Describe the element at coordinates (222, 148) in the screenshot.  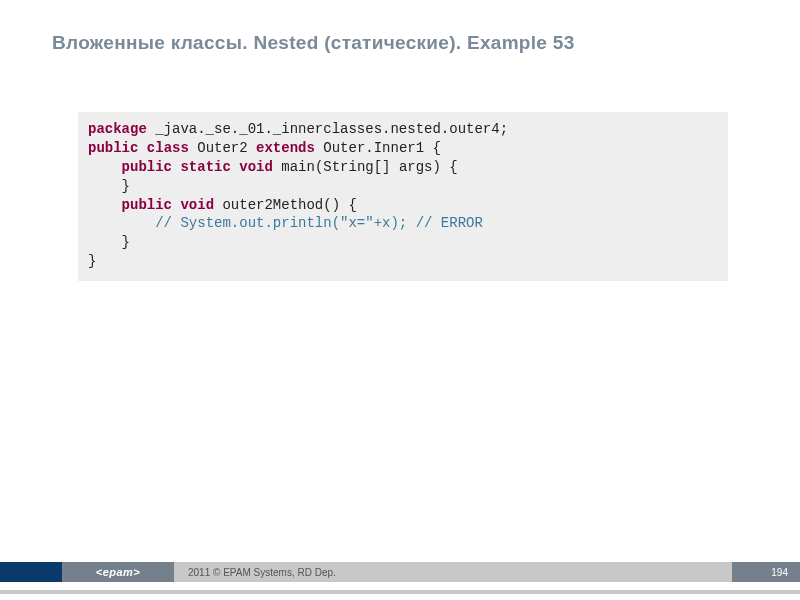
I see `code-text: Outer2` at that location.